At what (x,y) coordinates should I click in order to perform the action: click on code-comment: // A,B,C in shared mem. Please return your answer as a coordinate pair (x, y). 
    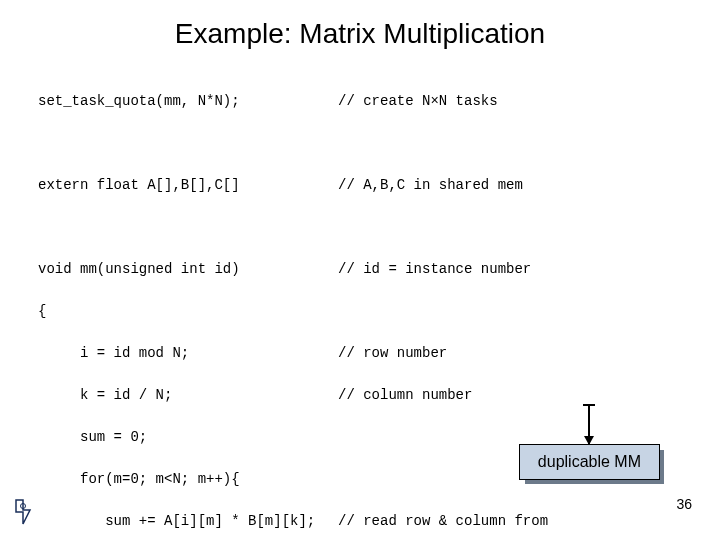
    Looking at the image, I should click on (519, 186).